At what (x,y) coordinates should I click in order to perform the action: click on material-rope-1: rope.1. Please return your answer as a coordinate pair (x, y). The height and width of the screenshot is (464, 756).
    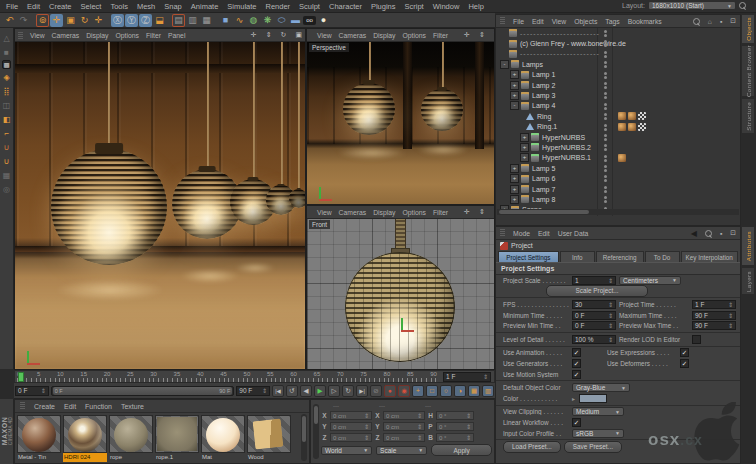
    Looking at the image, I should click on (177, 438).